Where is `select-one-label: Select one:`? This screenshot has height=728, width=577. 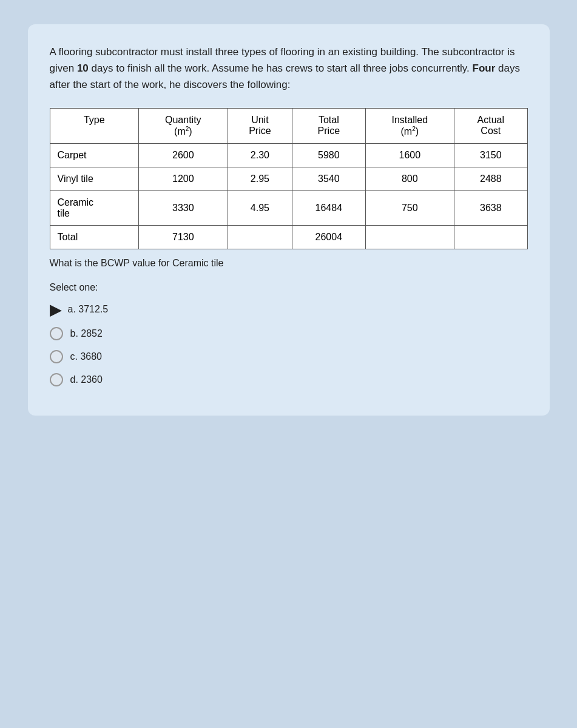 select-one-label: Select one: is located at coordinates (289, 288).